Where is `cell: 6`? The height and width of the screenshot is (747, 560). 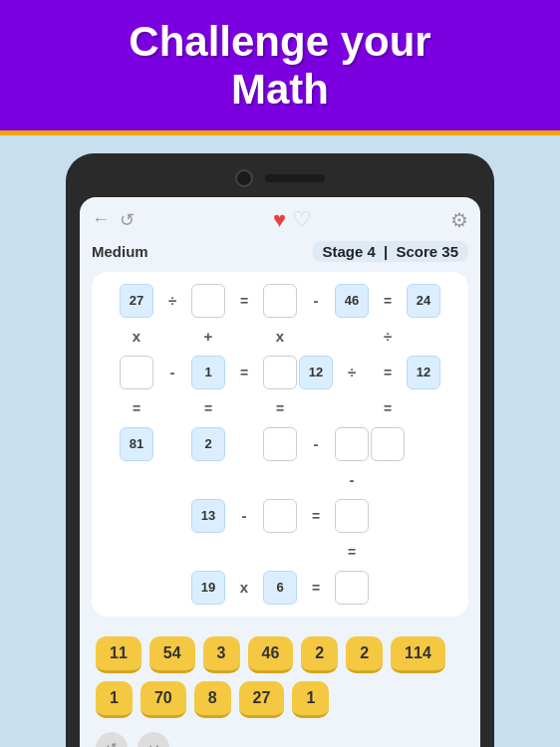 cell: 6 is located at coordinates (280, 588).